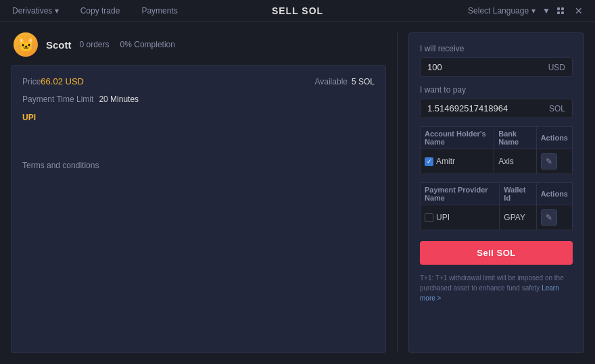  I want to click on user-stats: 0 orders 0% Completion, so click(127, 45).